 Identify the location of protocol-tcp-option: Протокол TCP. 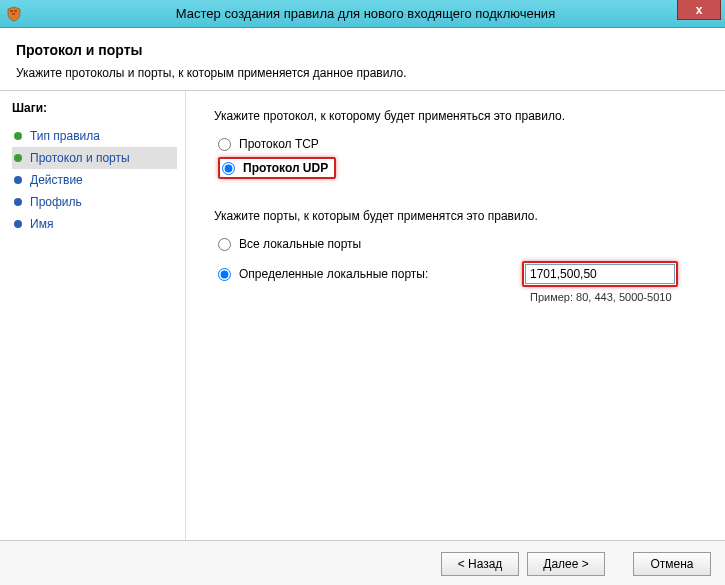
(460, 144).